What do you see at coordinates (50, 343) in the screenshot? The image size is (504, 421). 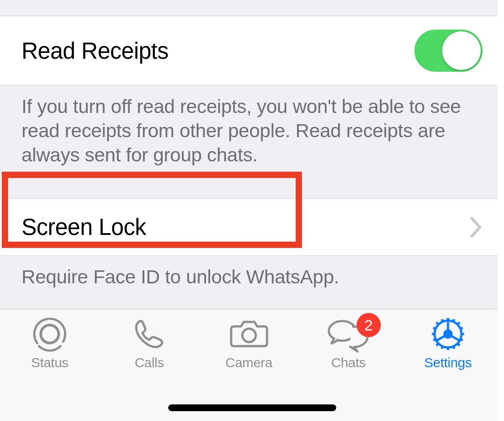 I see `tab-status: Status` at bounding box center [50, 343].